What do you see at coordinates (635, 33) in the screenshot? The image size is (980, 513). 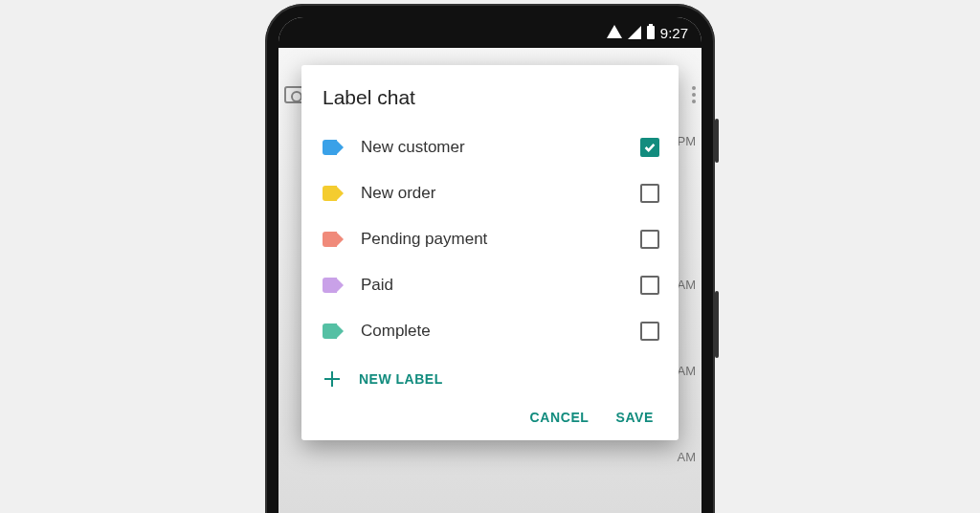 I see `cell-signal-icon` at bounding box center [635, 33].